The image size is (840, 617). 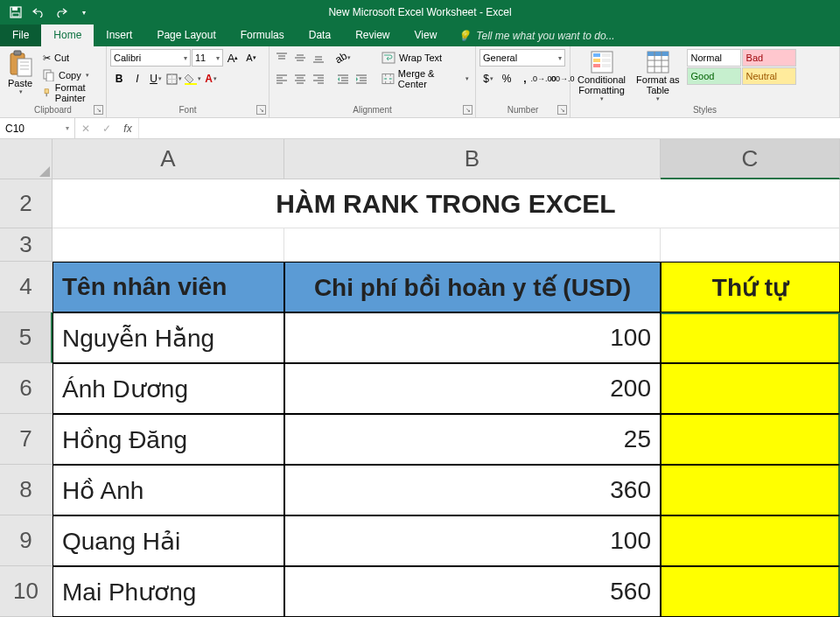 I want to click on clipboard-dialog-launcher: ↘, so click(x=98, y=110).